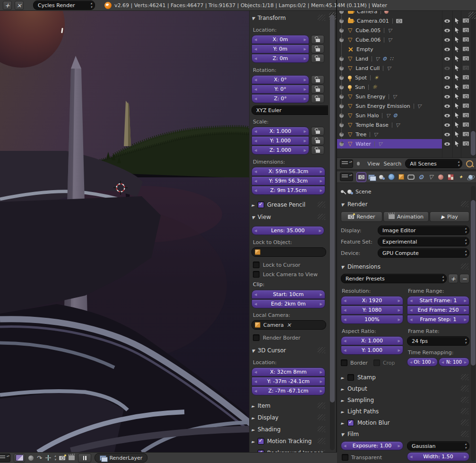 The height and width of the screenshot is (463, 476). I want to click on render-border-checkbox, so click(256, 338).